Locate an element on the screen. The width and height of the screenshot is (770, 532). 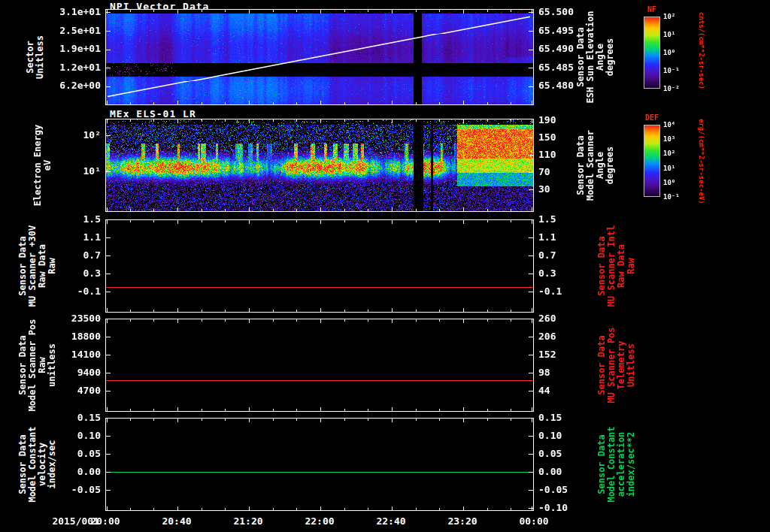
tick-label: -0.05 is located at coordinates (74, 490).